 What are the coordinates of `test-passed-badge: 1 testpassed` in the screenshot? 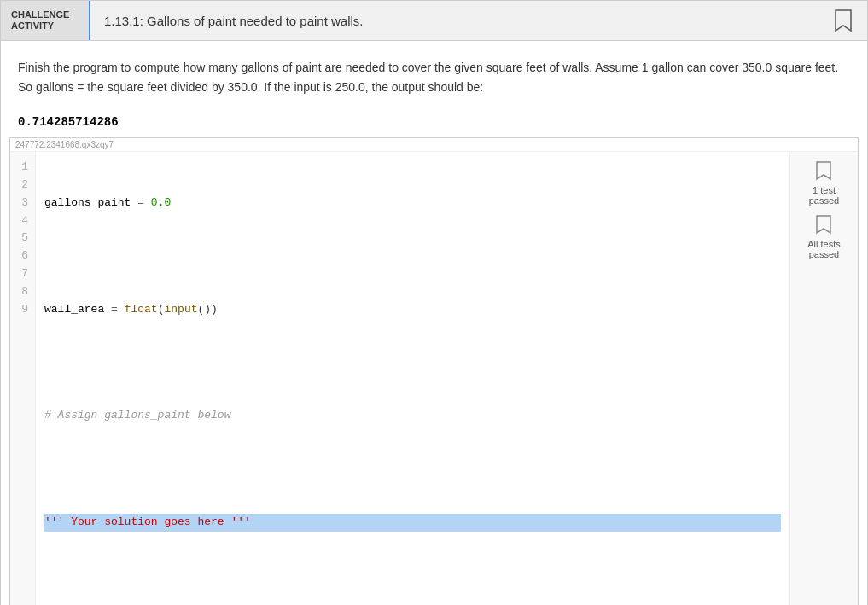 It's located at (824, 183).